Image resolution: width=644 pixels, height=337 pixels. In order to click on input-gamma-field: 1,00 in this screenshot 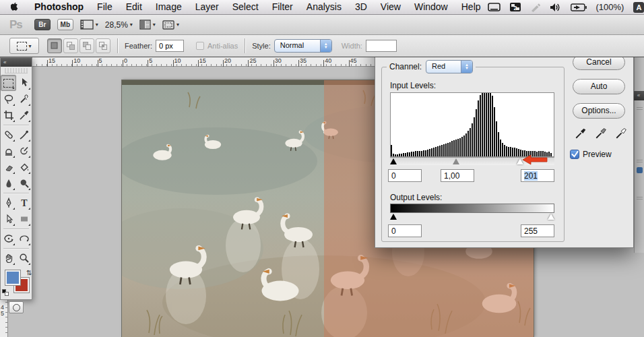, I will do `click(457, 175)`.